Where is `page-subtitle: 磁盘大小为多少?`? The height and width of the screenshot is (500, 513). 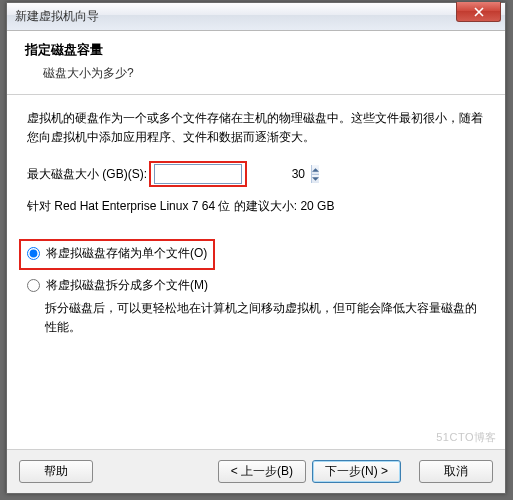
page-subtitle: 磁盘大小为多少? is located at coordinates (265, 74).